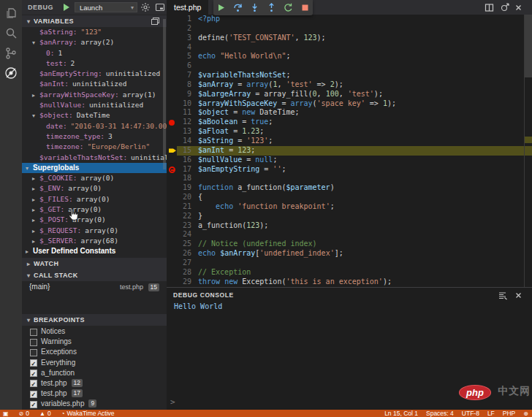 The image size is (532, 417). I want to click on statusbar-item-warnings: ▲0, so click(45, 413).